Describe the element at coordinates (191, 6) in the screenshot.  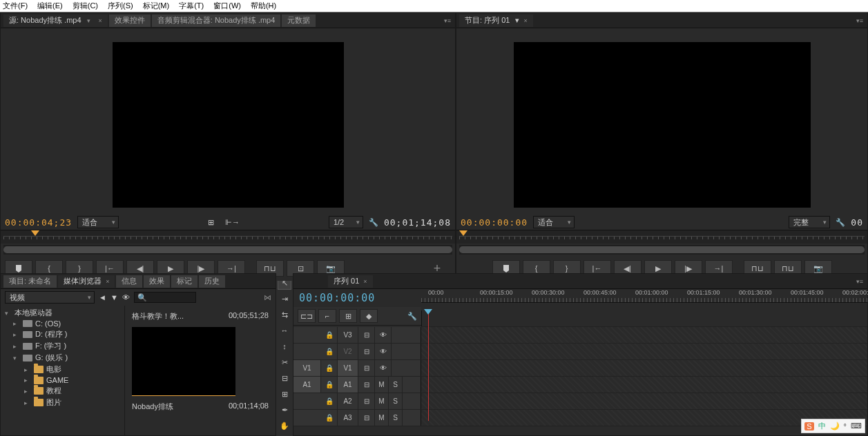
I see `menu-title: 字幕(T)` at that location.